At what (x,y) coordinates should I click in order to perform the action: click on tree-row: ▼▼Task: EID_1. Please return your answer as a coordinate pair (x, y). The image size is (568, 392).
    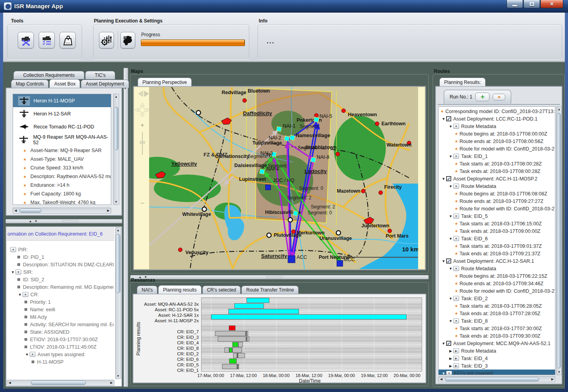
    Looking at the image, I should click on (497, 156).